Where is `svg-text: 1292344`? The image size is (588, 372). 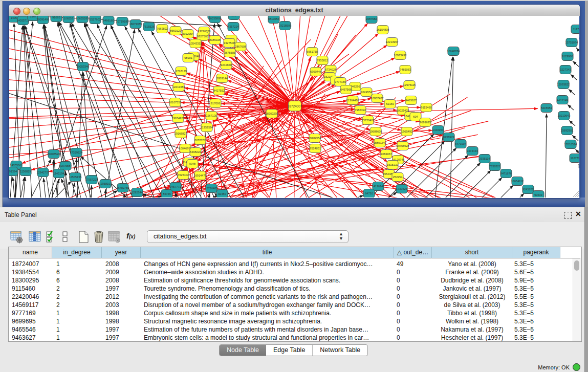 svg-text: 1292344 is located at coordinates (137, 192).